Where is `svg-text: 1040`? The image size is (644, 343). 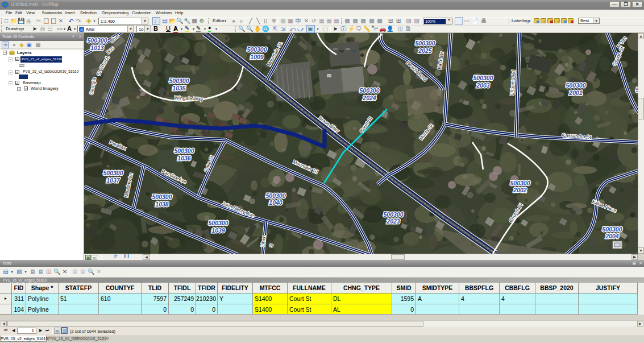 svg-text: 1040 is located at coordinates (276, 203).